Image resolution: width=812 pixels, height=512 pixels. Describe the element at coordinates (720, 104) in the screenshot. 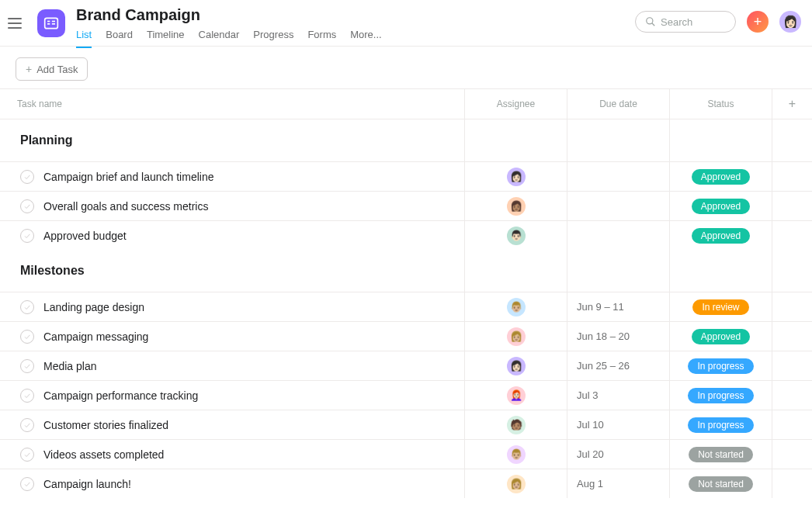

I see `column-header-status: Status` at that location.